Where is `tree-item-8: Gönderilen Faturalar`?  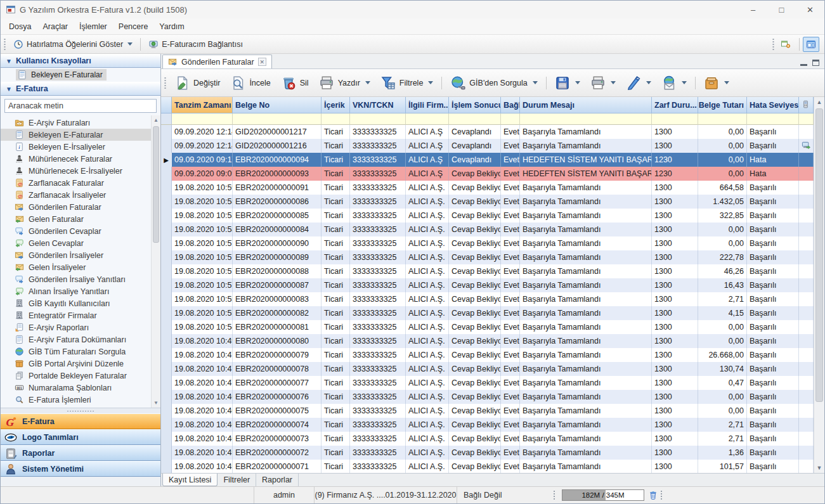 tree-item-8: Gönderilen Faturalar is located at coordinates (76, 207).